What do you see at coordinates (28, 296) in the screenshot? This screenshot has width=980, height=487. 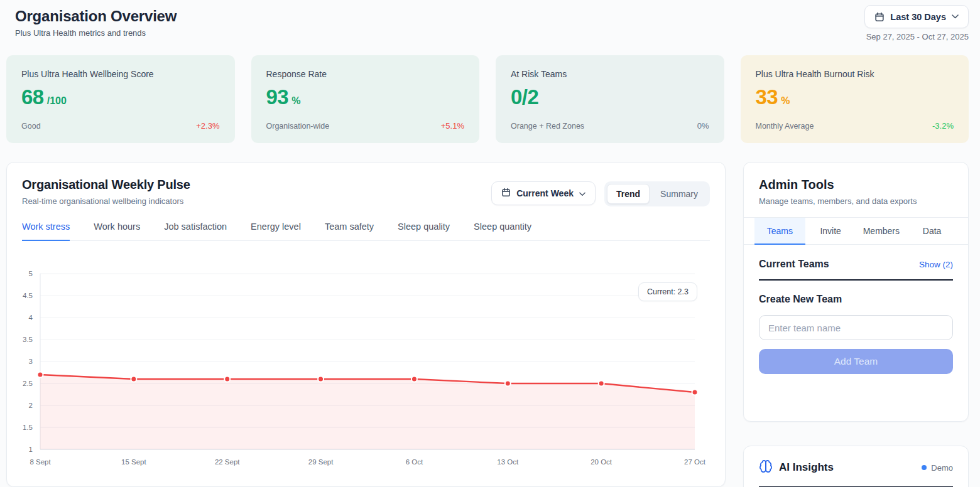 I see `svg-text: 4.5` at bounding box center [28, 296].